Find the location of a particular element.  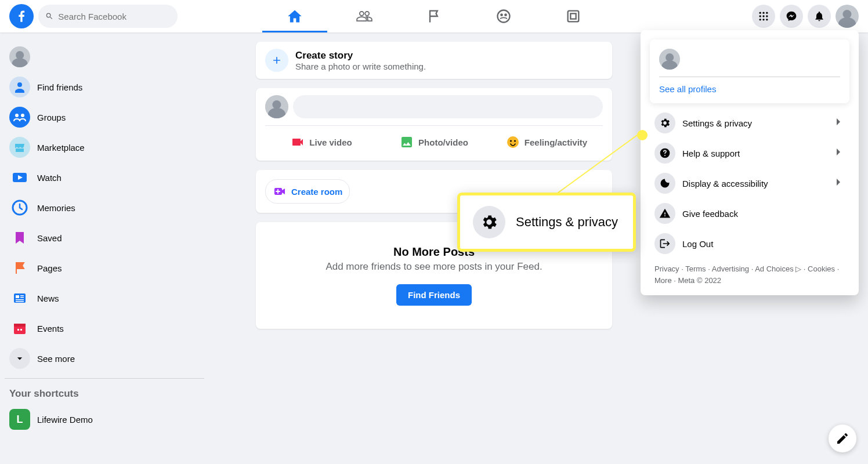

sidebar-label: Find friends is located at coordinates (60, 87).